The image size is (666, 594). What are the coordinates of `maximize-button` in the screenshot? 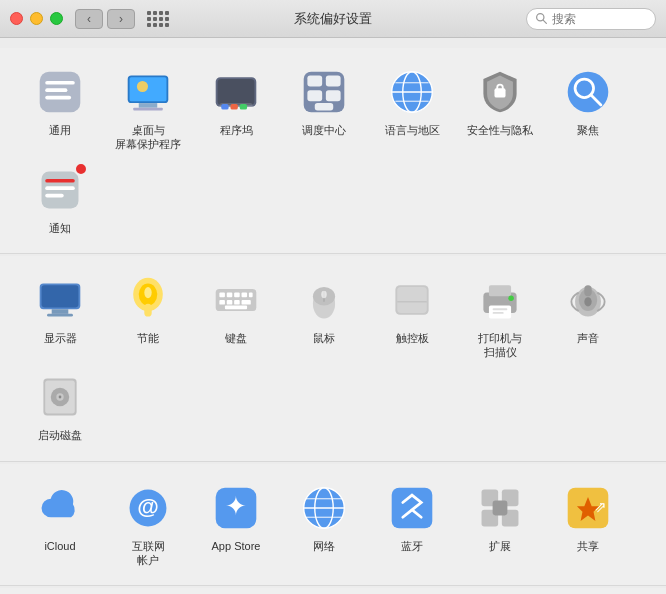 It's located at (56, 18).